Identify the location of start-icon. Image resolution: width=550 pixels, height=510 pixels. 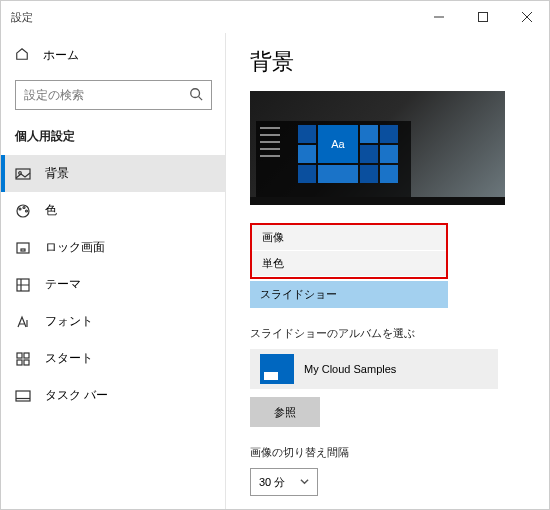
(23, 359).